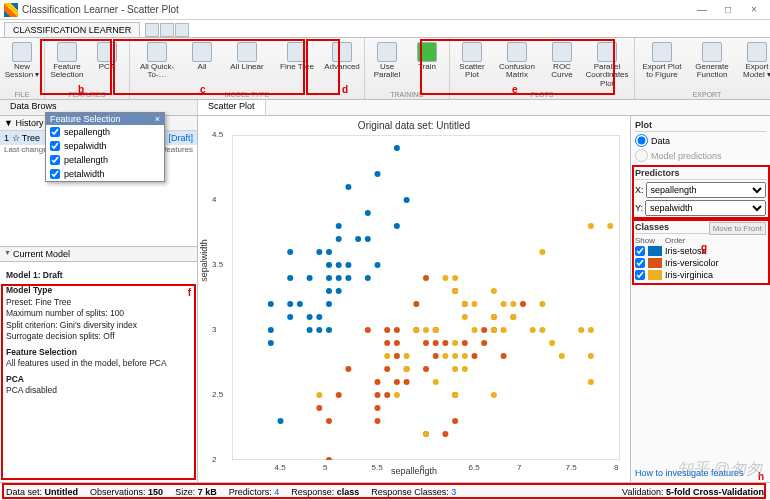 This screenshot has width=770, height=500. What do you see at coordinates (700, 473) in the screenshot?
I see `help-link: How to investigate features` at bounding box center [700, 473].